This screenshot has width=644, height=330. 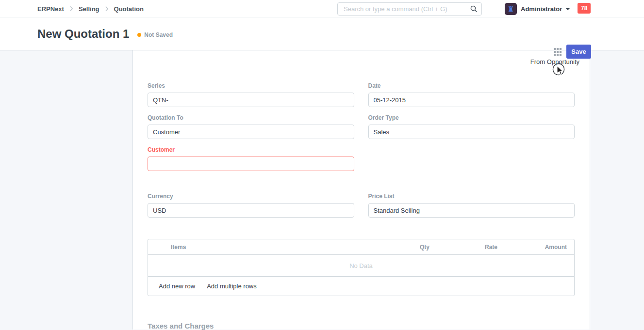 What do you see at coordinates (578, 51) in the screenshot?
I see `save-button: Save` at bounding box center [578, 51].